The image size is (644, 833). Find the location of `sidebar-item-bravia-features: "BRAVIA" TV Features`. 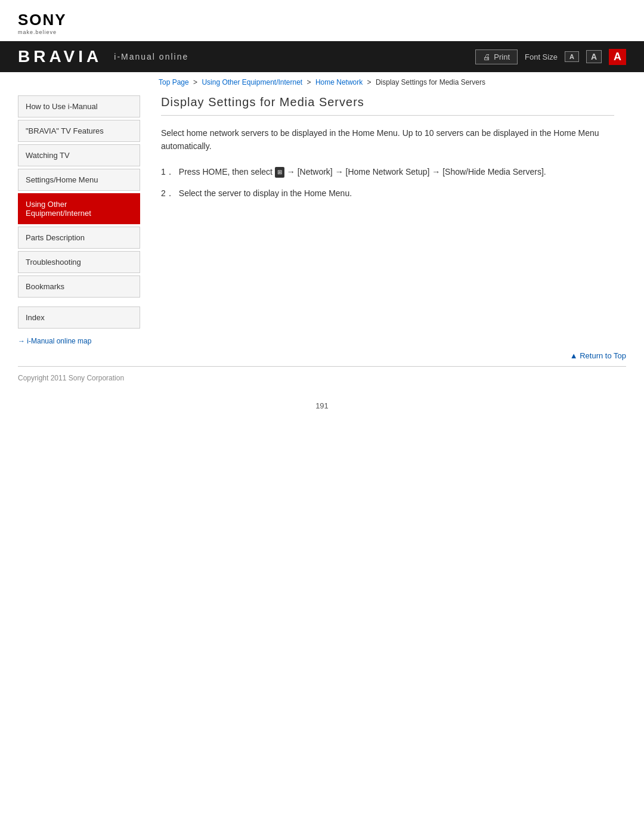

sidebar-item-bravia-features: "BRAVIA" TV Features is located at coordinates (79, 131).